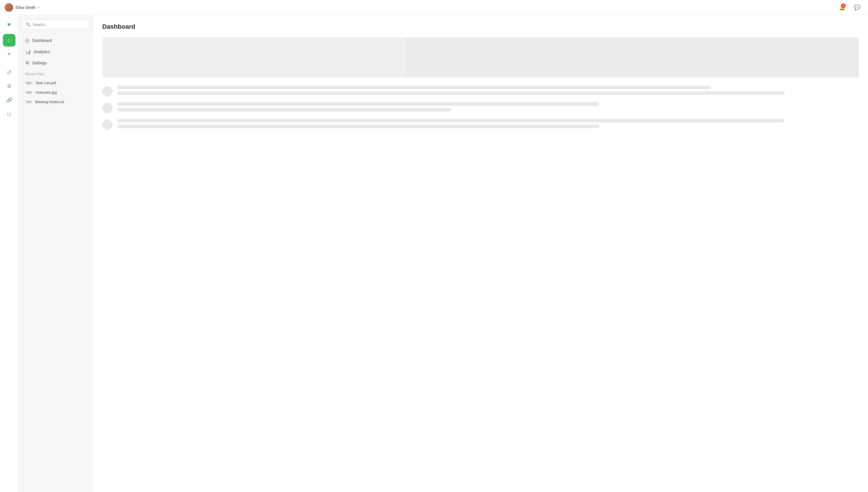 The width and height of the screenshot is (868, 492). I want to click on home-icon: ⌂, so click(9, 41).